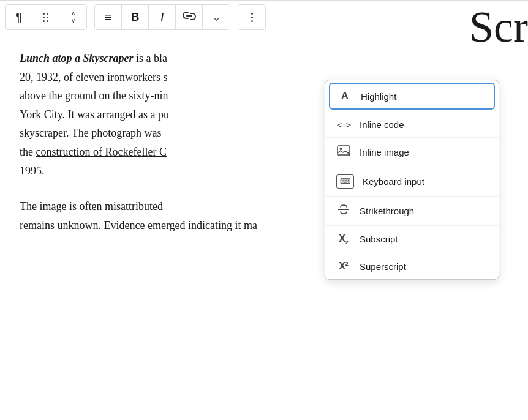 This screenshot has height=420, width=528. I want to click on bold-button: B, so click(135, 17).